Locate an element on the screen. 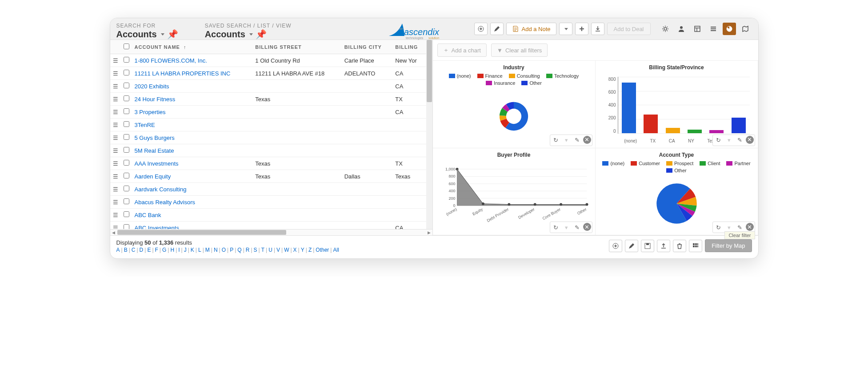  alpha-link: N is located at coordinates (216, 250).